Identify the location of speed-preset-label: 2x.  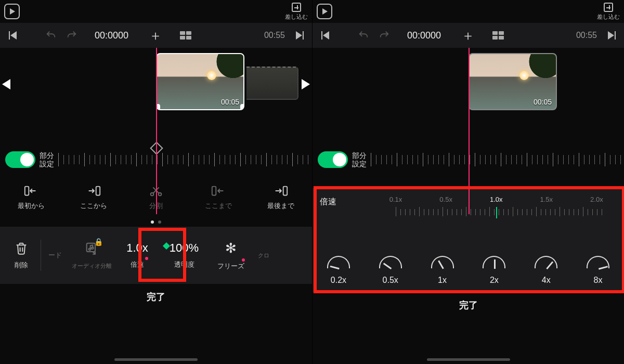
(494, 280).